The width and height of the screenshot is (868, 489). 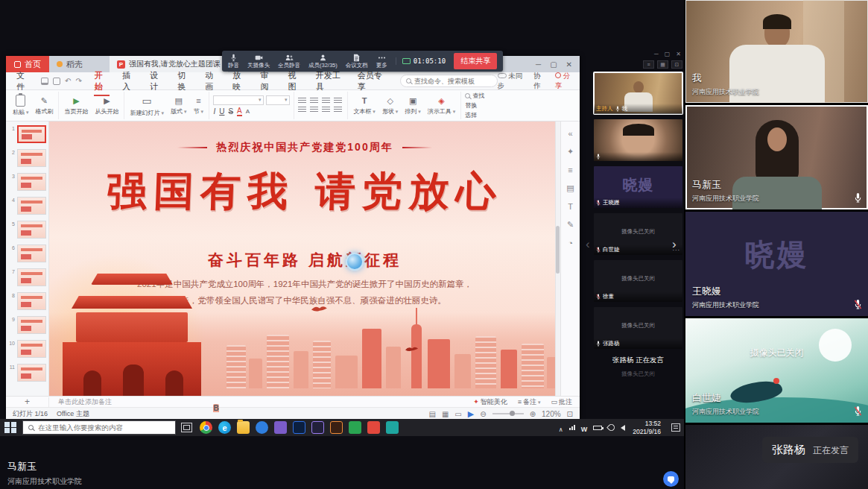 I want to click on line-spacing-icon, so click(x=326, y=110).